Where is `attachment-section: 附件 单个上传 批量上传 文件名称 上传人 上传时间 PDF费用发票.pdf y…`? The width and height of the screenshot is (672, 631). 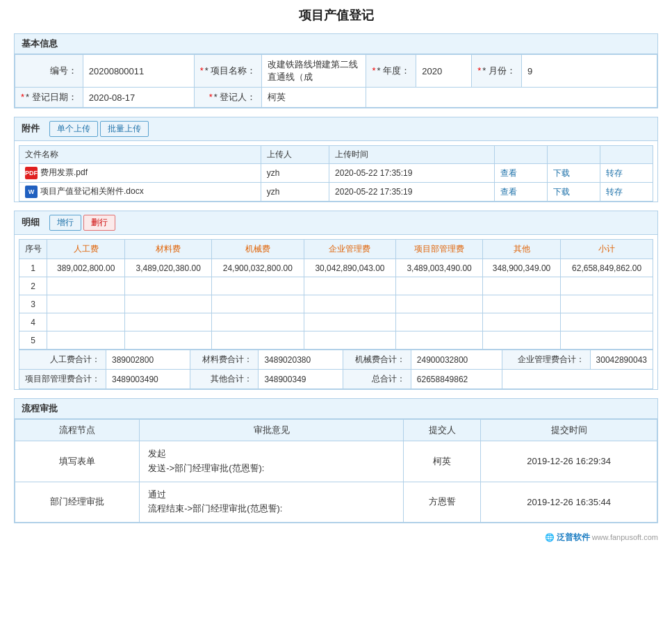
attachment-section: 附件 单个上传 批量上传 文件名称 上传人 上传时间 PDF费用发票.pdf y… is located at coordinates (336, 160).